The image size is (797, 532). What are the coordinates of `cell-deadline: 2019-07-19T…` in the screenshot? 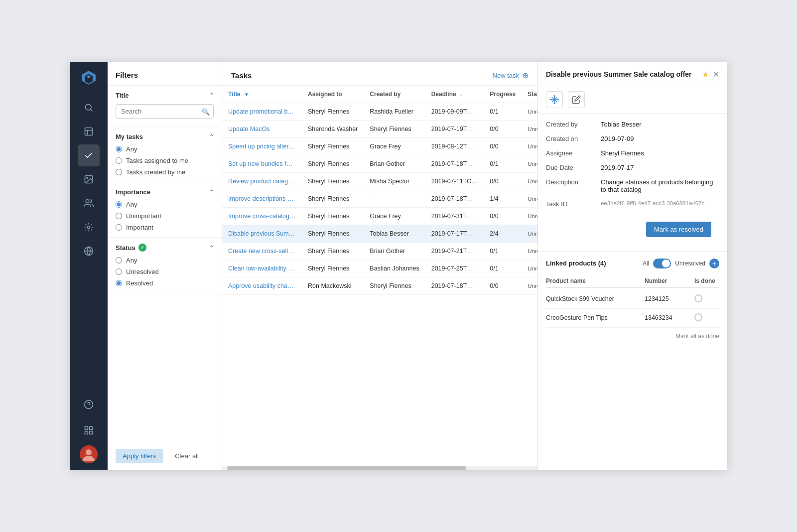 It's located at (455, 130).